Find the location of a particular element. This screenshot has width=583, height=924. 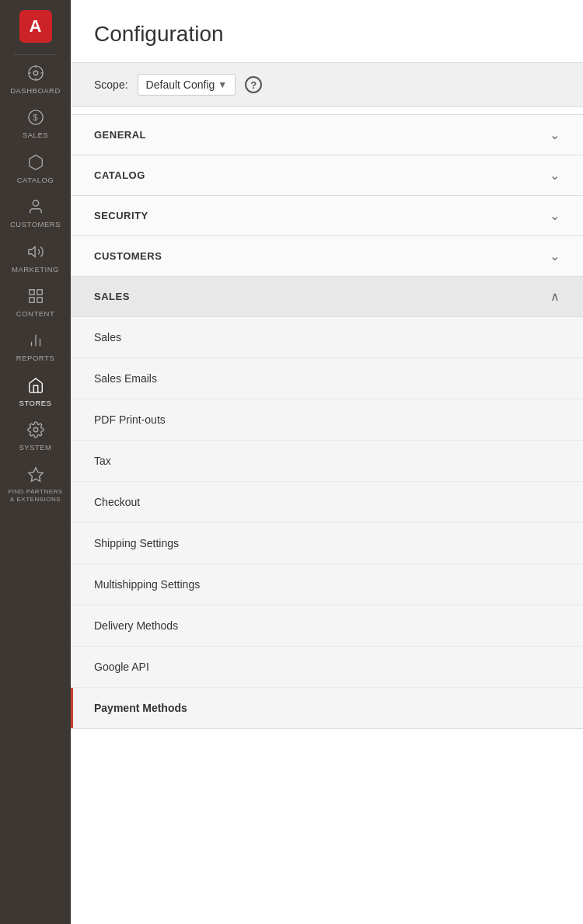

sidebar-item-sales-label: SALES is located at coordinates (36, 135).